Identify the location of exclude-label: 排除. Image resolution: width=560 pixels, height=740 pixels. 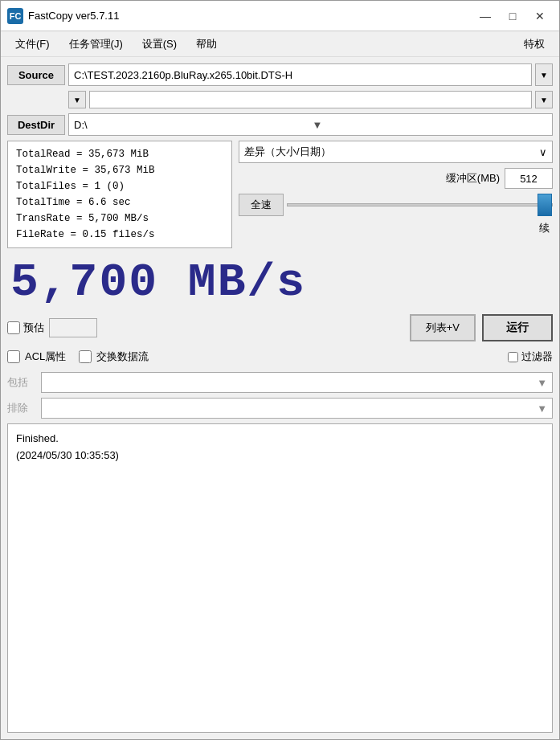
(22, 408).